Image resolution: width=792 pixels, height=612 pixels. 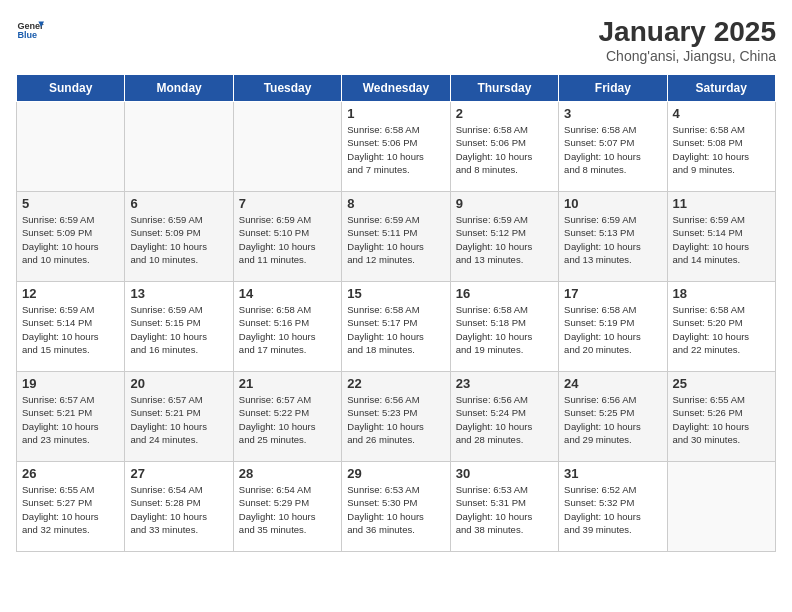 What do you see at coordinates (288, 240) in the screenshot?
I see `cell-info: Sunrise: 6:59 AM Sunset: 5:10 PM Dayligh…` at bounding box center [288, 240].